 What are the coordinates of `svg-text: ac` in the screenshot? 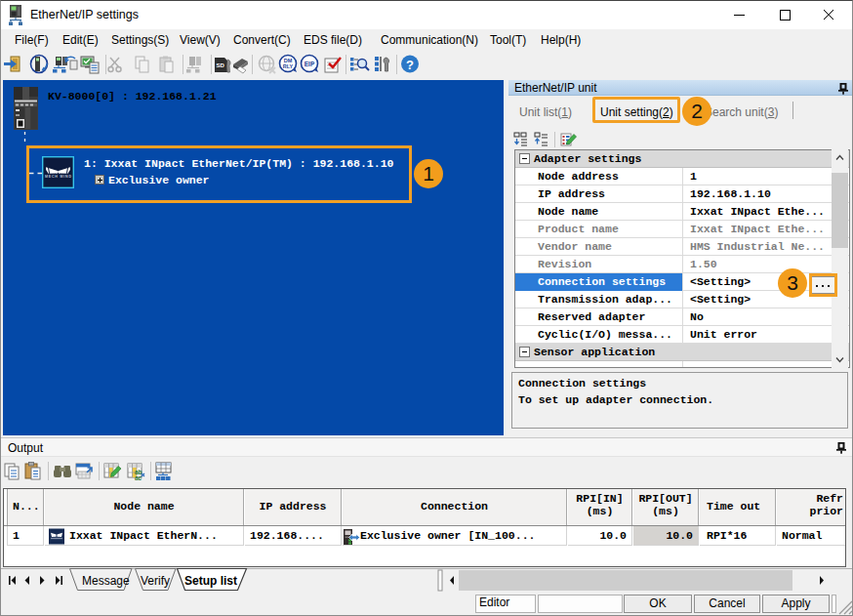 It's located at (139, 478).